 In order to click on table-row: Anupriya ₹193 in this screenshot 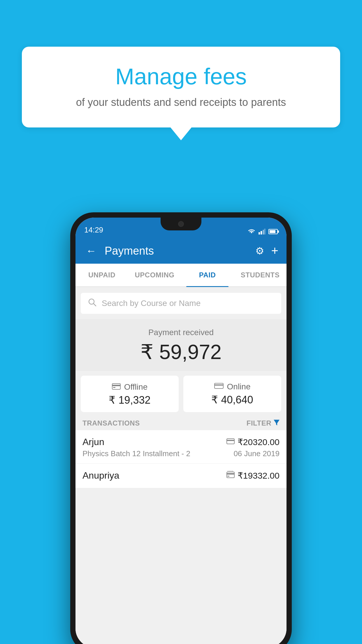, I will do `click(181, 476)`.